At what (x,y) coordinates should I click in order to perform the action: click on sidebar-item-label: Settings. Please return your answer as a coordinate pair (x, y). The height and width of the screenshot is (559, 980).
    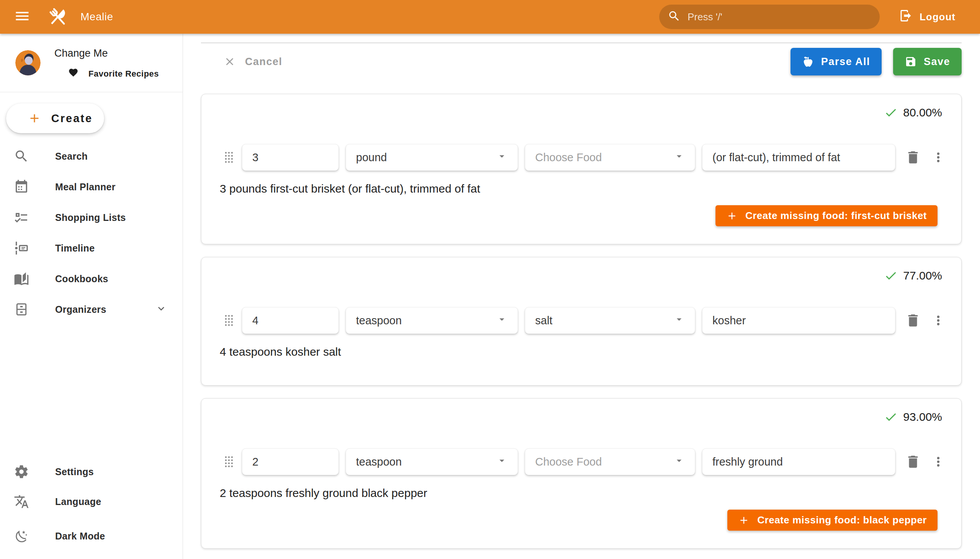
    Looking at the image, I should click on (74, 472).